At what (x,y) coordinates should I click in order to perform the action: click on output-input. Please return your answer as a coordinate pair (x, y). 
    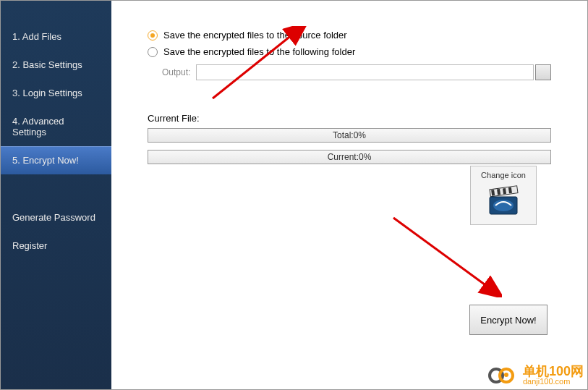
    Looking at the image, I should click on (365, 72).